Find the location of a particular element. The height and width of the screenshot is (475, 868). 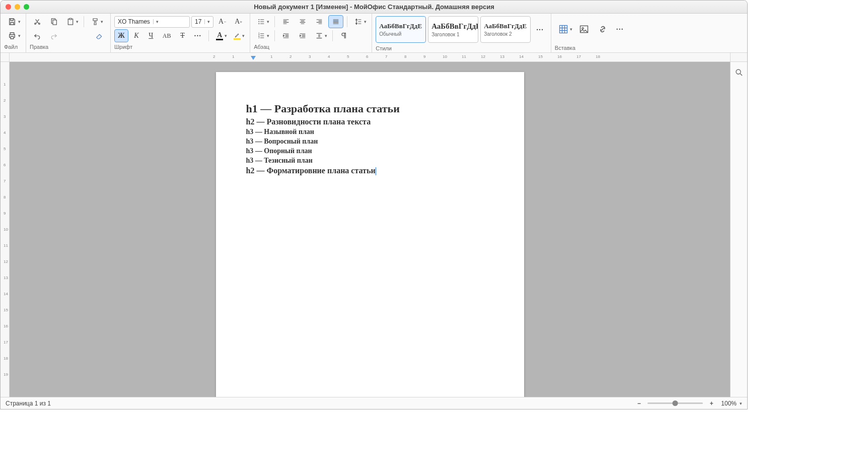

highlight-color-button: ▾ is located at coordinates (238, 36).